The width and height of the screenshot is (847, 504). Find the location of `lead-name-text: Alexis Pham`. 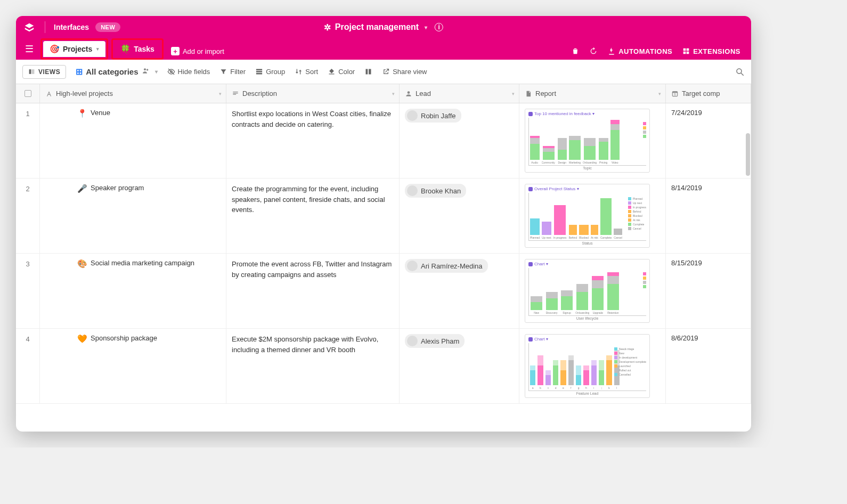

lead-name-text: Alexis Pham is located at coordinates (440, 341).